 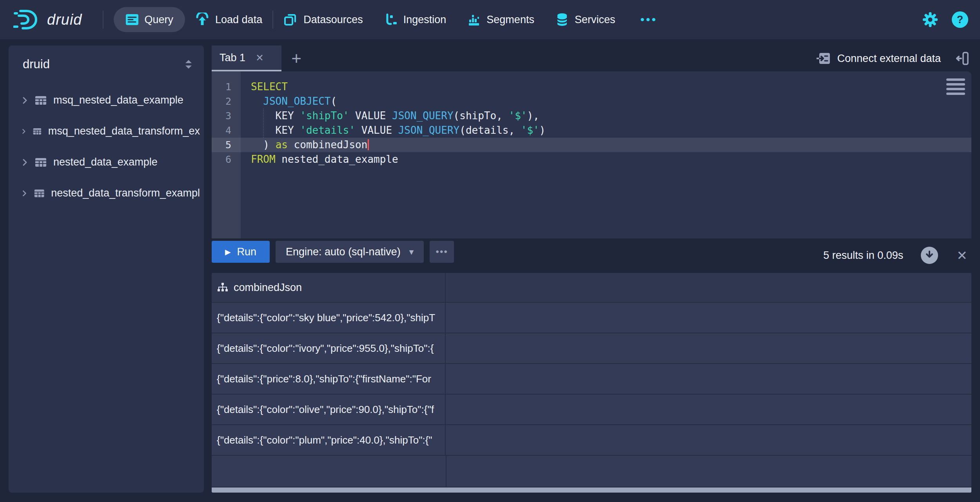 I want to click on query-document-icon, so click(x=132, y=20).